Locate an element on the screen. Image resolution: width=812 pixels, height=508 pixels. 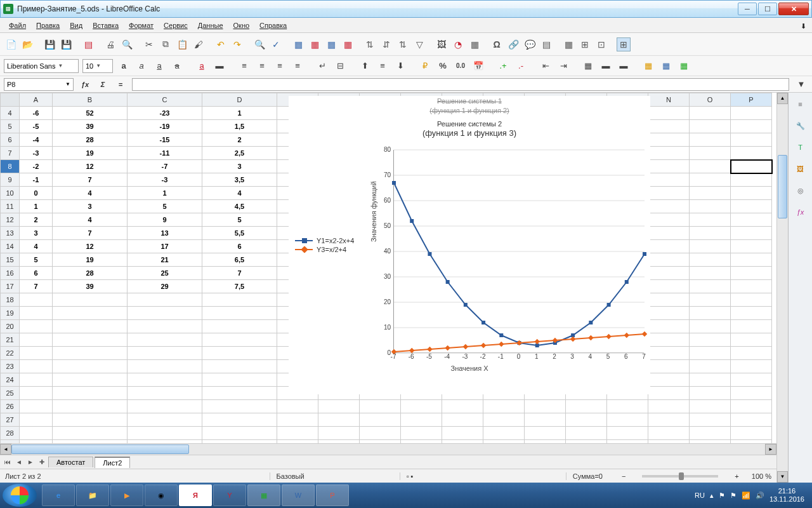
cell-C26 is located at coordinates (165, 406).